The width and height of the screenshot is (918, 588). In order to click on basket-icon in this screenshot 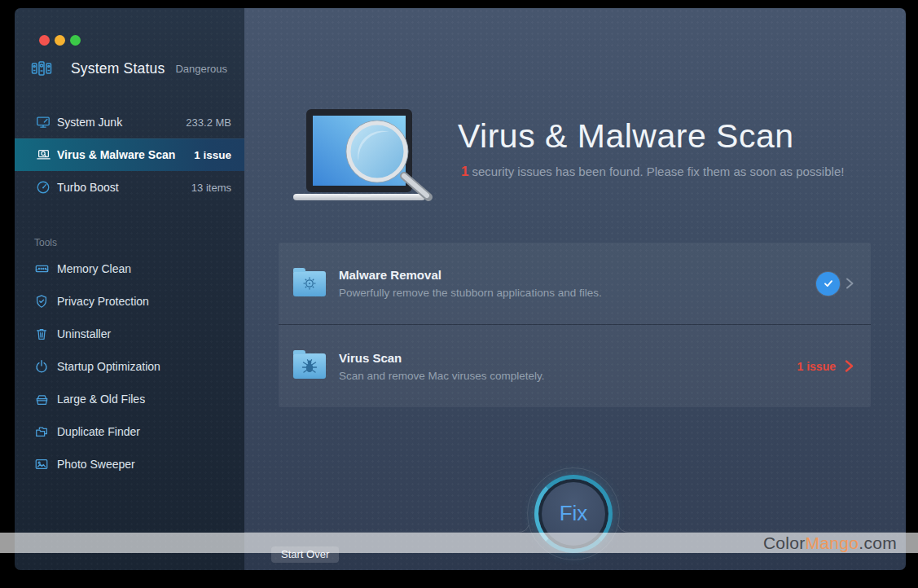, I will do `click(42, 399)`.